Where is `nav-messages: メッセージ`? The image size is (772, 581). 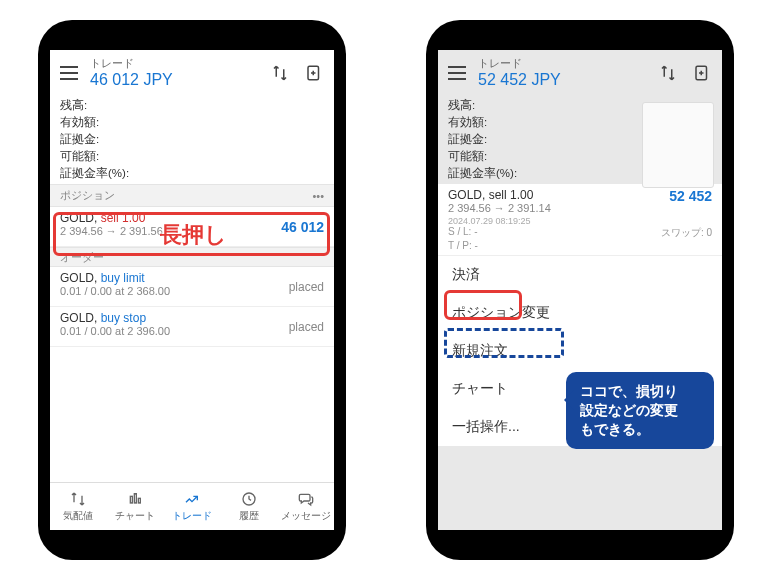 nav-messages: メッセージ is located at coordinates (306, 506).